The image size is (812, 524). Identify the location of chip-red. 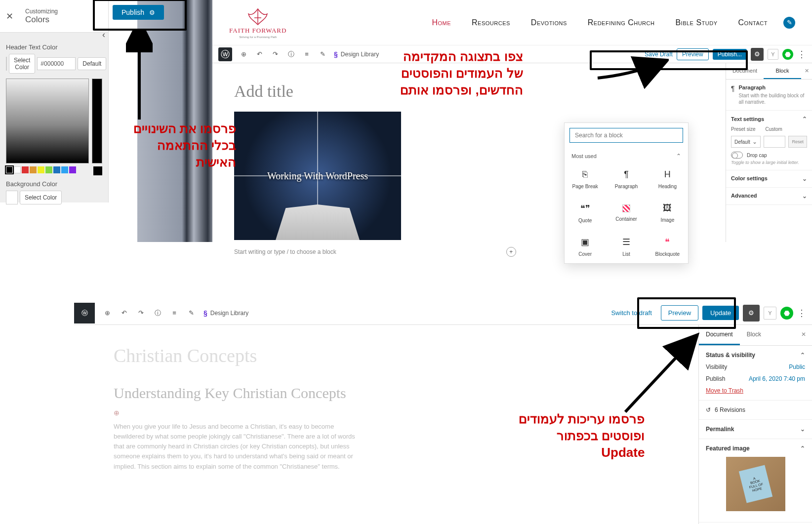
(25, 170).